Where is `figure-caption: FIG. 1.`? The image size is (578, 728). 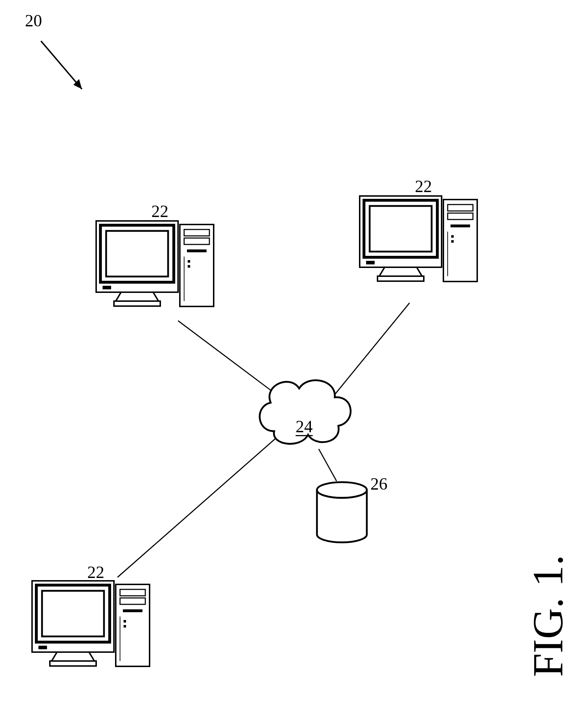 figure-caption: FIG. 1. is located at coordinates (548, 616).